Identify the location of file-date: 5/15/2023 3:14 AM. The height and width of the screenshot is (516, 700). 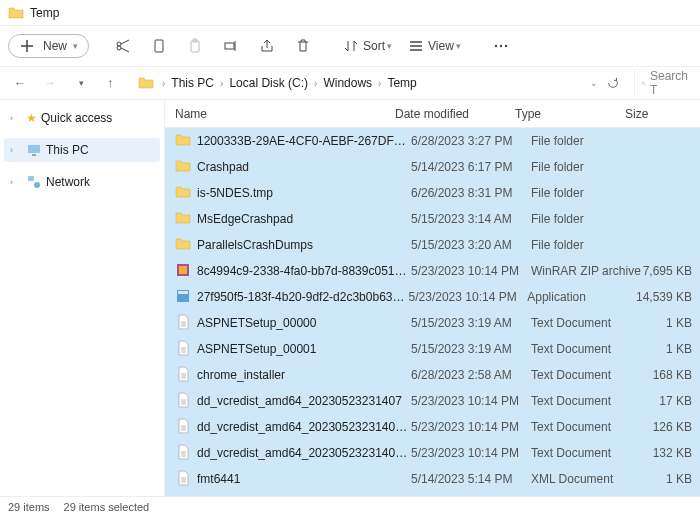
(471, 219).